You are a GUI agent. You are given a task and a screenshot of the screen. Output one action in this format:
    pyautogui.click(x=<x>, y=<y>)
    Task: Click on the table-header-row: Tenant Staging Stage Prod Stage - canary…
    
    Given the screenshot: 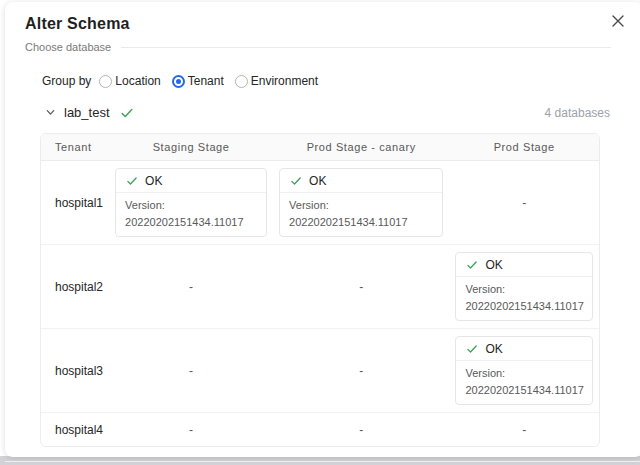 What is the action you would take?
    pyautogui.click(x=320, y=148)
    